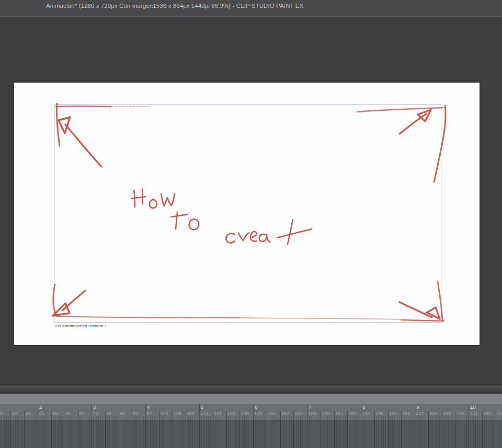  What do you see at coordinates (460, 413) in the screenshot?
I see `frame-number-label: 235` at bounding box center [460, 413].